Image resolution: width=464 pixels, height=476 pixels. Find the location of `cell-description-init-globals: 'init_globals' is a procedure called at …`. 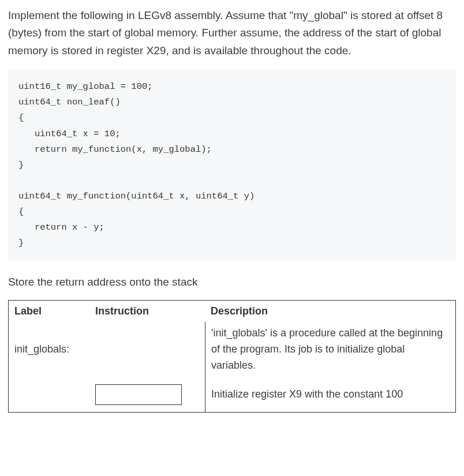

cell-description-init-globals: 'init_globals' is a procedure called at … is located at coordinates (330, 350).